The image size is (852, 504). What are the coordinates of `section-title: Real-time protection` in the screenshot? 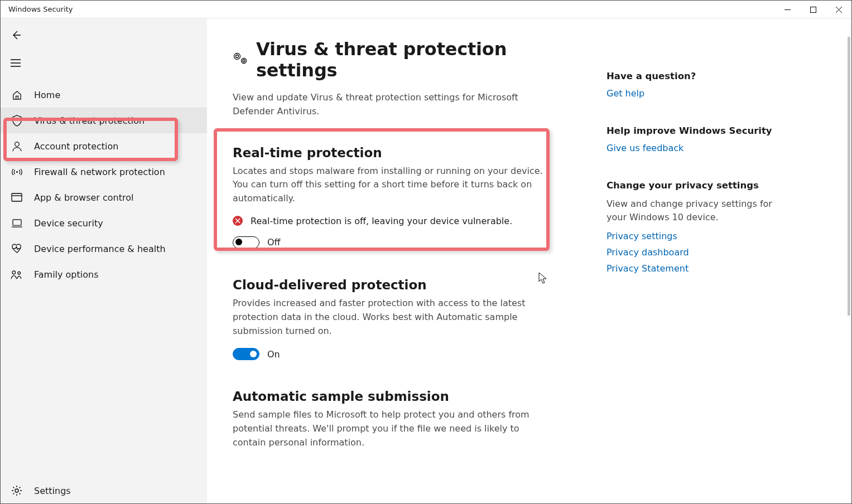 It's located at (411, 153).